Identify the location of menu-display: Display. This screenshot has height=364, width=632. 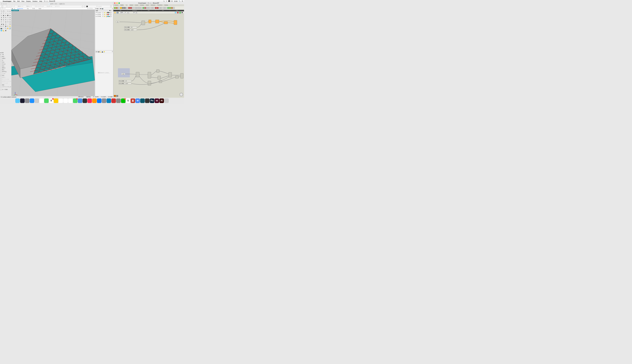
(28, 1).